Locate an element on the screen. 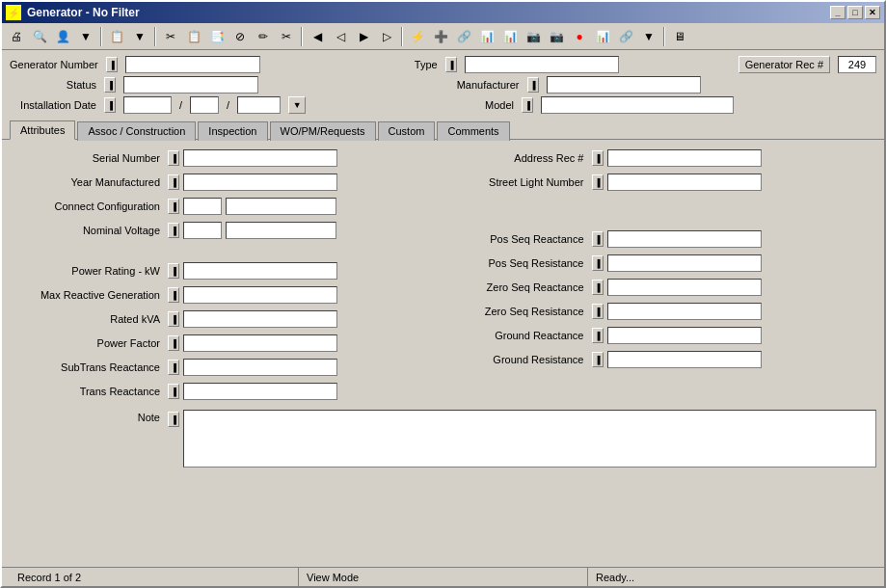 The image size is (886, 588). edit-button: ✏ is located at coordinates (263, 37).